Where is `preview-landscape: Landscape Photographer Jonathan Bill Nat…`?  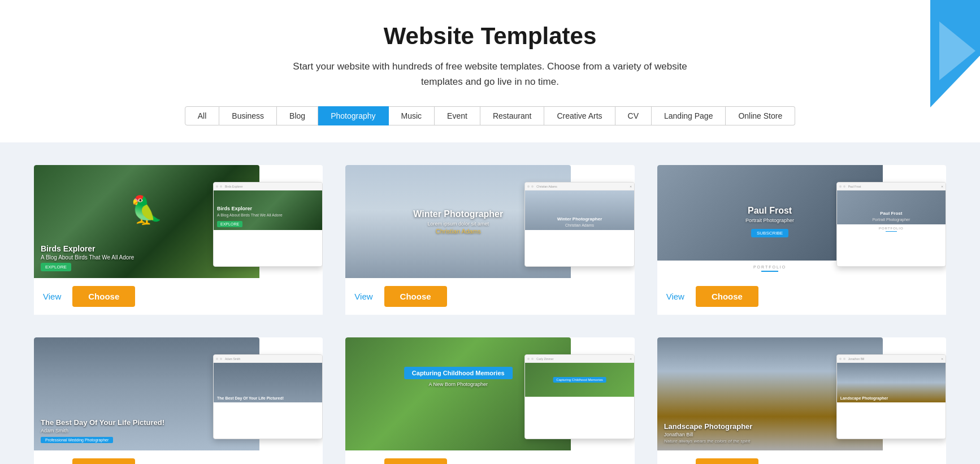 preview-landscape: Landscape Photographer Jonathan Bill Nat… is located at coordinates (801, 394).